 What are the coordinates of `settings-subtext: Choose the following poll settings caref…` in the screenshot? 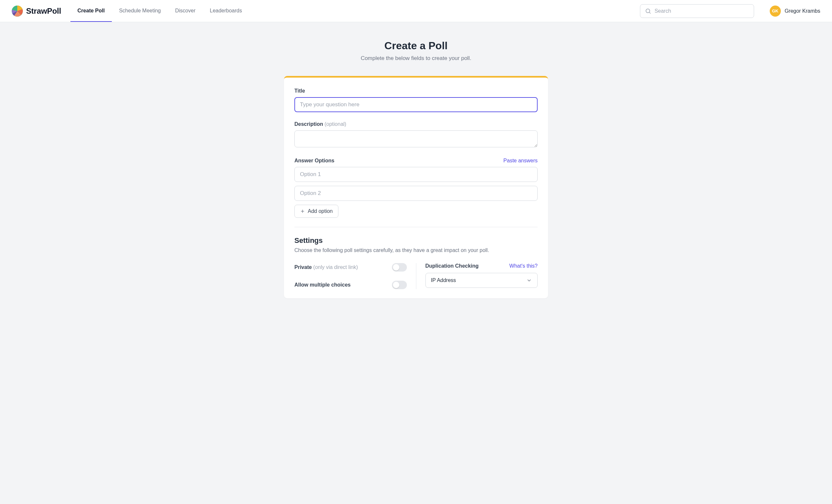 It's located at (416, 250).